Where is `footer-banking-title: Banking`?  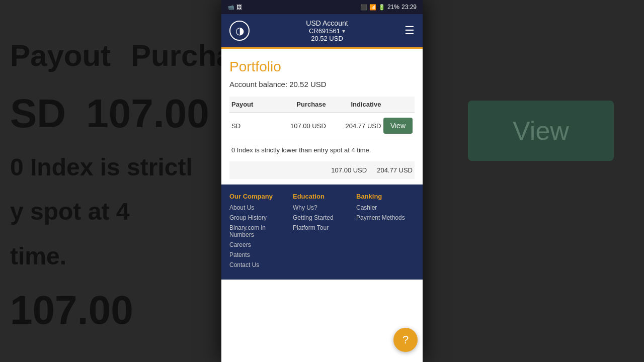
footer-banking-title: Banking is located at coordinates (385, 196).